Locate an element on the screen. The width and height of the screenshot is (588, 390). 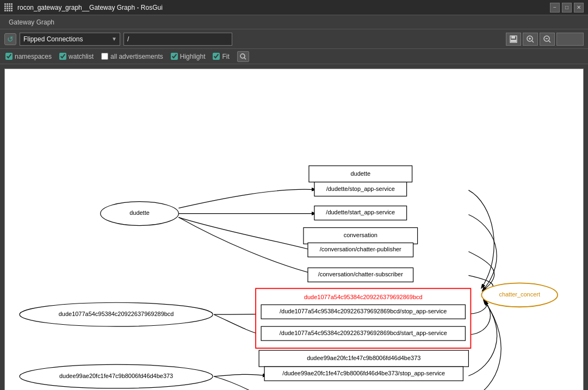
connection-type-dropdown-wrapper: Flipped Connections All Connections Pull… is located at coordinates (70, 39).